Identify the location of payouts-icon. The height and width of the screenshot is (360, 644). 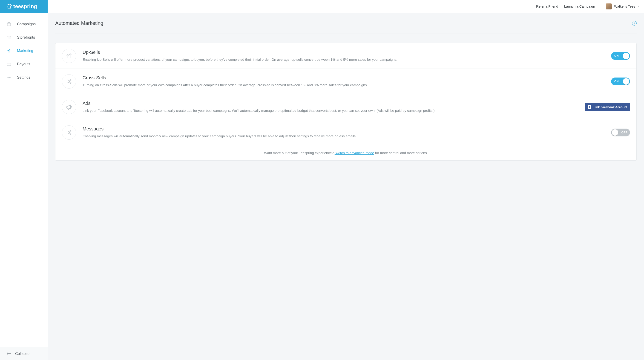
(9, 64).